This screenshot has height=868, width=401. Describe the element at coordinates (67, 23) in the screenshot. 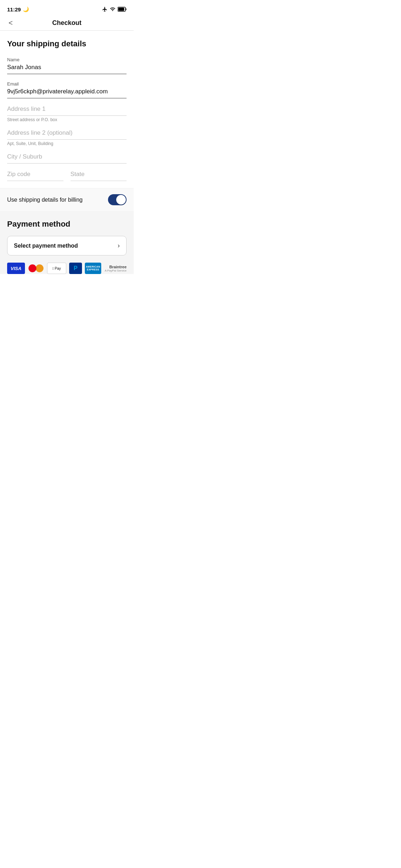

I see `nav-bar: < Checkout` at that location.